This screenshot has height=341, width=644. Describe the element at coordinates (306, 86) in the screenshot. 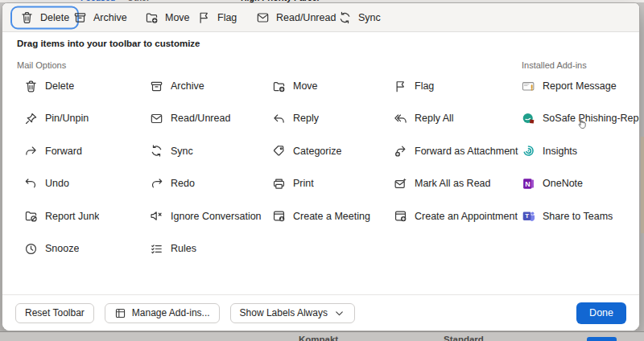

I see `mail-option-label: Move` at that location.